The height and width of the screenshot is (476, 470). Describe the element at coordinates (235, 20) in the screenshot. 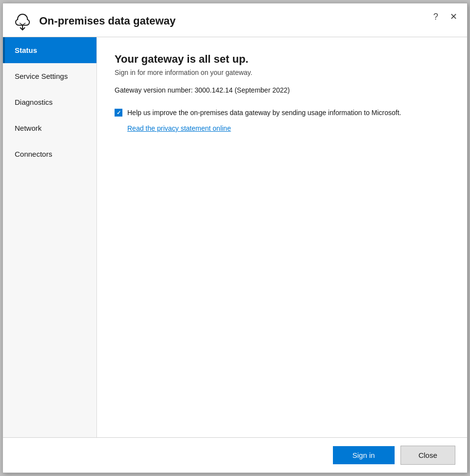

I see `title-bar: On-premises data gateway ? ✕` at that location.